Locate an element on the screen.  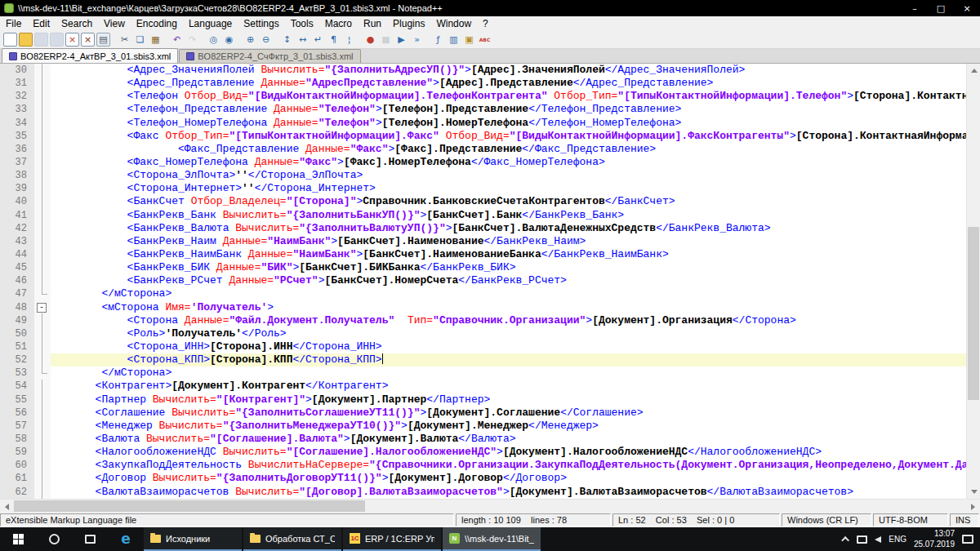
menu-item: Encoding is located at coordinates (157, 24).